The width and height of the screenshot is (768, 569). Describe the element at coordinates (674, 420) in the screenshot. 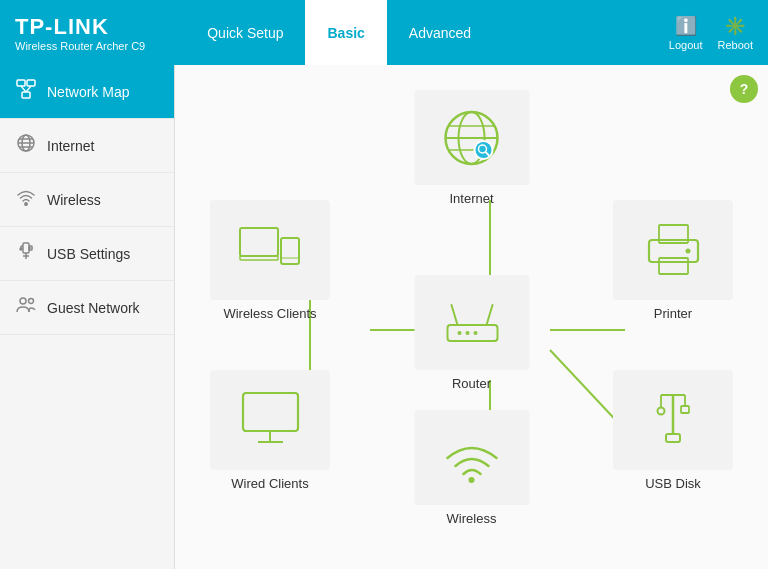

I see `usb-disk-icon` at that location.